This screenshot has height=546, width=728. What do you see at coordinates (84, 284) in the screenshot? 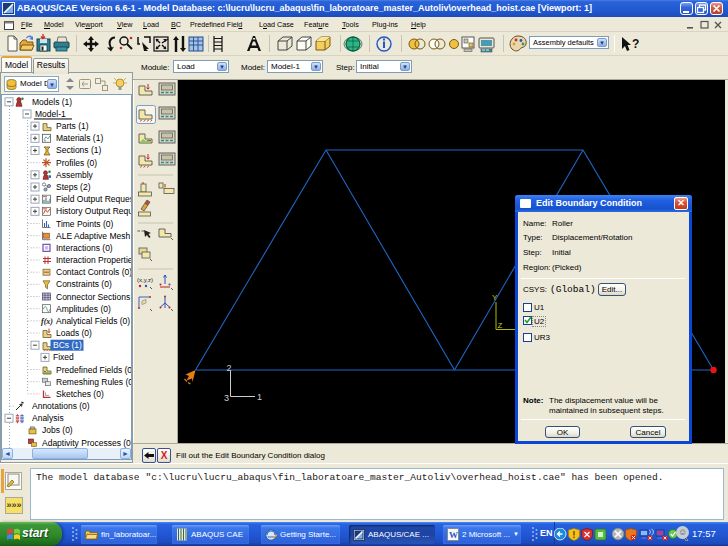
I see `svg-text: Constraints (0)` at bounding box center [84, 284].